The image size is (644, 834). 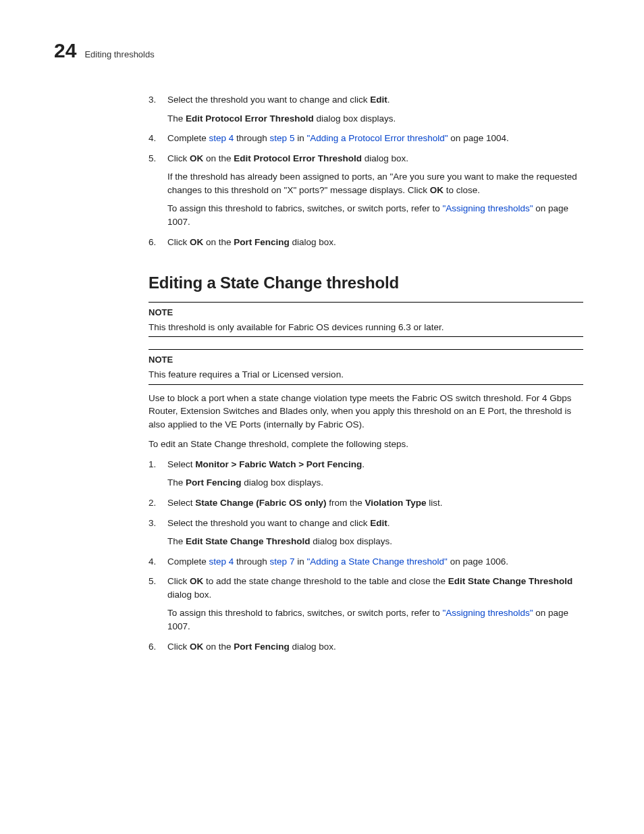 What do you see at coordinates (221, 562) in the screenshot?
I see `xref-step4b: step 4` at bounding box center [221, 562].